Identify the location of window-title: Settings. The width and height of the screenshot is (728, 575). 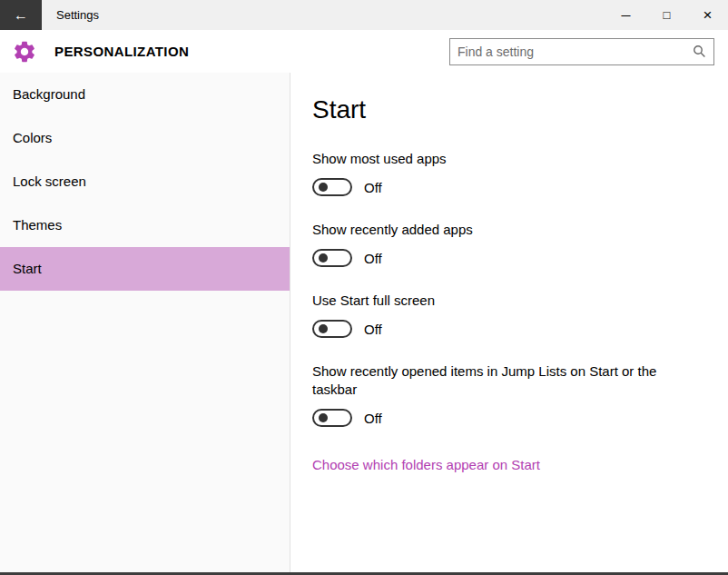
(78, 15).